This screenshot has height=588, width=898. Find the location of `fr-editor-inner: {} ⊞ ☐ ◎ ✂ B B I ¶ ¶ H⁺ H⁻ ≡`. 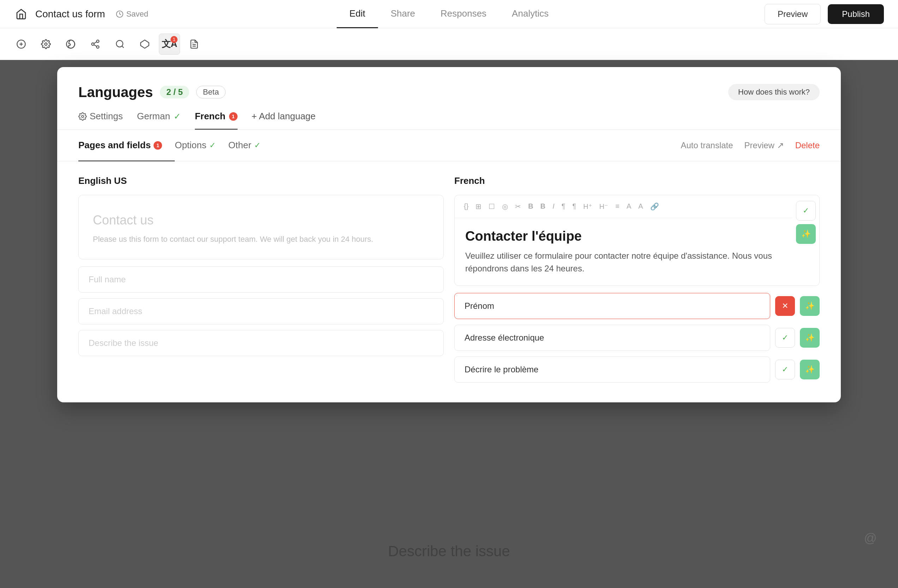

fr-editor-inner: {} ⊞ ☐ ◎ ✂ B B I ¶ ¶ H⁺ H⁻ ≡ is located at coordinates (623, 240).